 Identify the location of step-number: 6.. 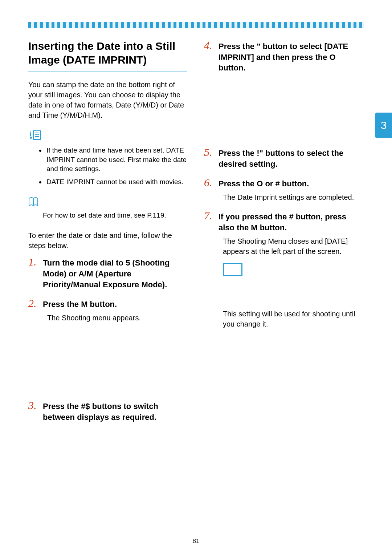
(209, 183).